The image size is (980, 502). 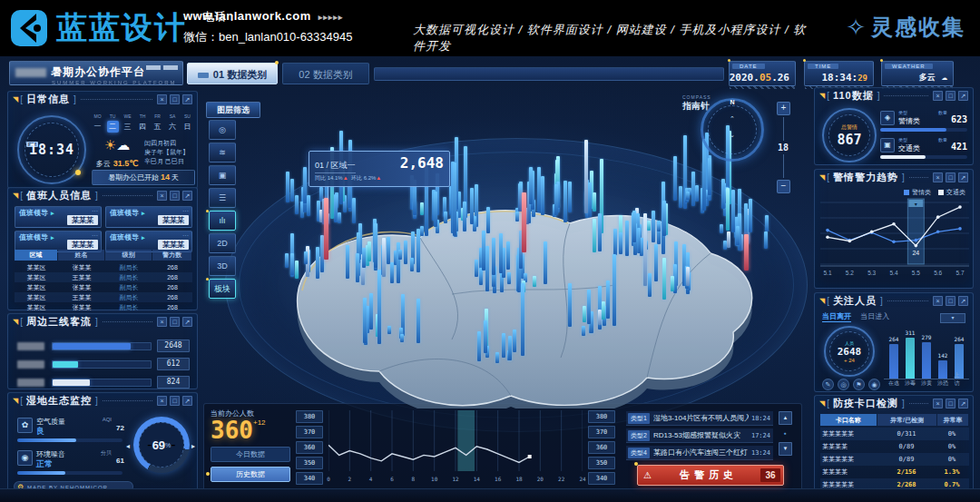 What do you see at coordinates (944, 356) in the screenshot?
I see `focus-bar-value: 142` at bounding box center [944, 356].